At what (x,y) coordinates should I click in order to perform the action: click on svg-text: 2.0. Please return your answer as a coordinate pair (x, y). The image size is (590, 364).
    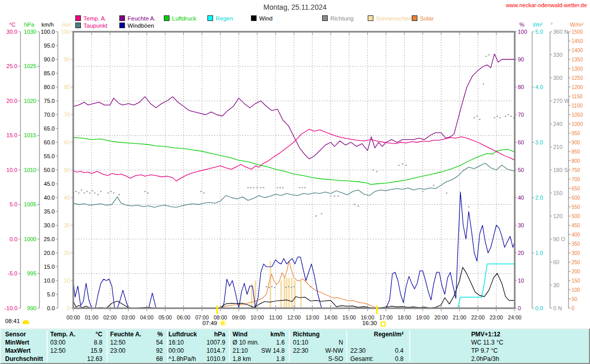
    Looking at the image, I should click on (539, 198).